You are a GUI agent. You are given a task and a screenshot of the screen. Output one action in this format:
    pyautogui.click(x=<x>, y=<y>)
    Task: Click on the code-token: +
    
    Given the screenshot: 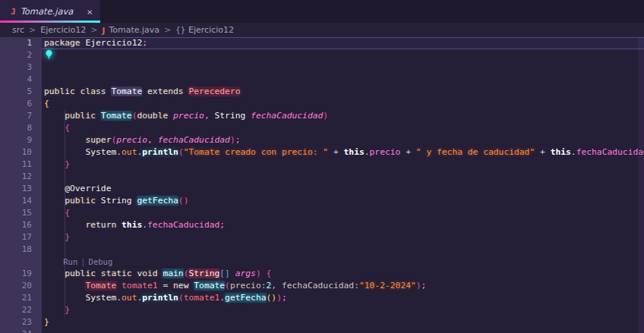 What is the action you would take?
    pyautogui.click(x=542, y=152)
    